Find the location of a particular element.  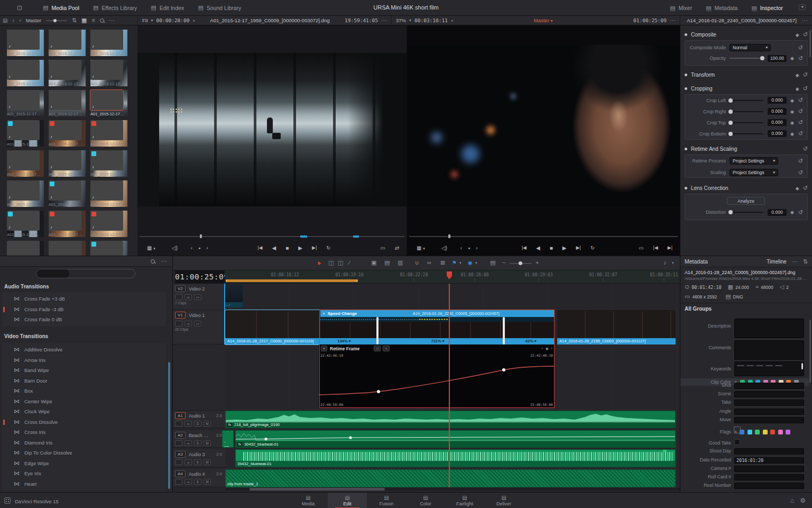

crop-value: 0.000 is located at coordinates (777, 111).